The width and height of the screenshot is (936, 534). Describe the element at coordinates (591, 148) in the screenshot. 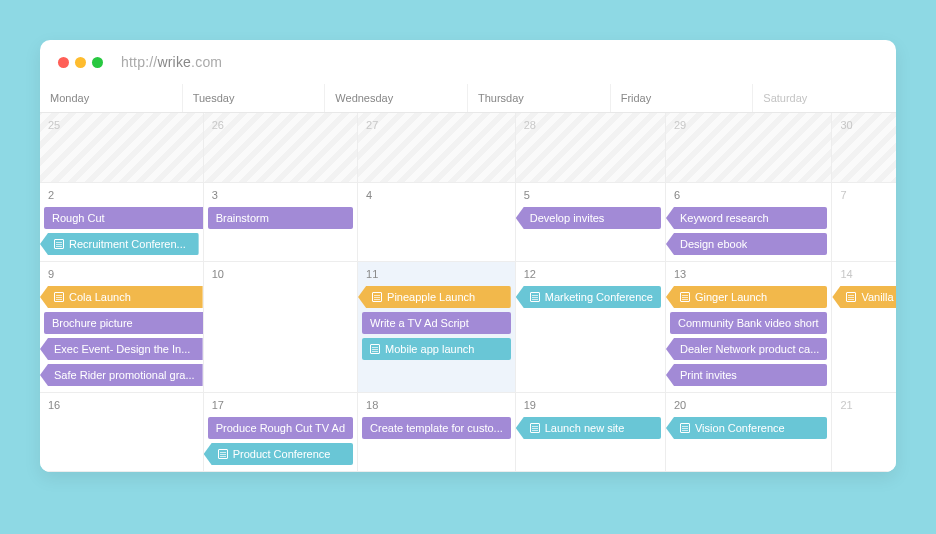

I see `calendar-cell: 28` at that location.